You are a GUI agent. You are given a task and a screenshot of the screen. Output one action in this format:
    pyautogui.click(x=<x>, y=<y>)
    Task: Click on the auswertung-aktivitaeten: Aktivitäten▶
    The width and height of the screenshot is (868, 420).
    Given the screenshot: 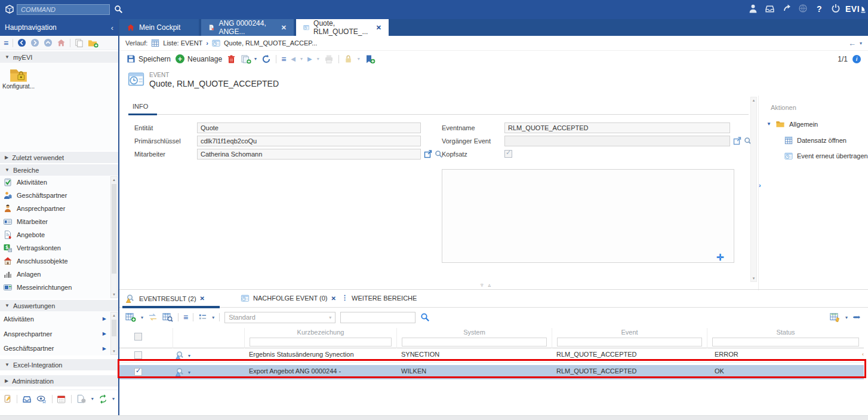 What is the action you would take?
    pyautogui.click(x=59, y=319)
    